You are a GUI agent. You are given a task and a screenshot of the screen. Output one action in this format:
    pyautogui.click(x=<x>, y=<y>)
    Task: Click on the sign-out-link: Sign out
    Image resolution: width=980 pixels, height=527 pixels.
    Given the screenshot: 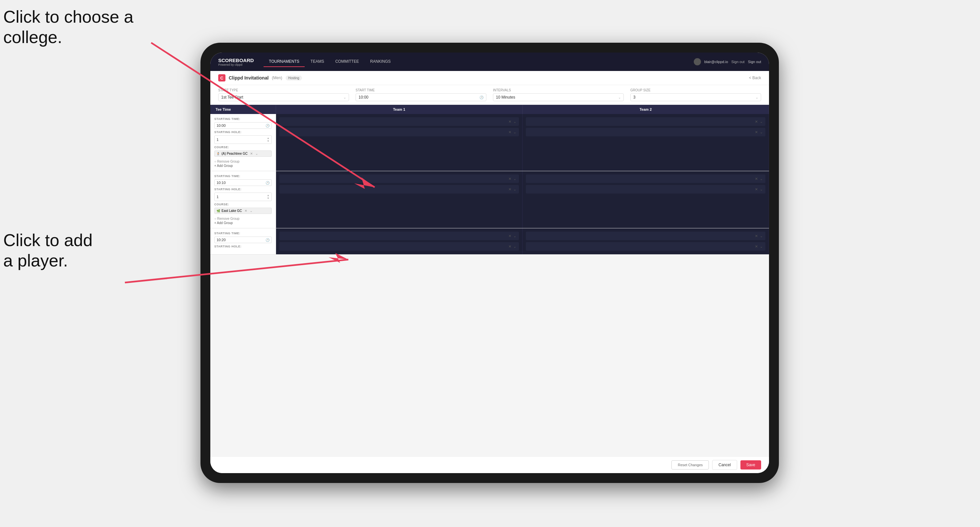 What is the action you would take?
    pyautogui.click(x=738, y=62)
    